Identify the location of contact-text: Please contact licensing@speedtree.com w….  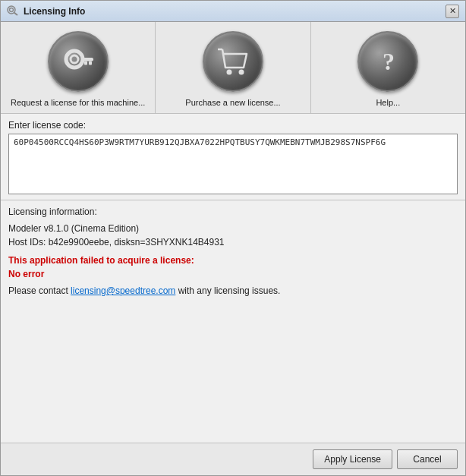
(233, 291).